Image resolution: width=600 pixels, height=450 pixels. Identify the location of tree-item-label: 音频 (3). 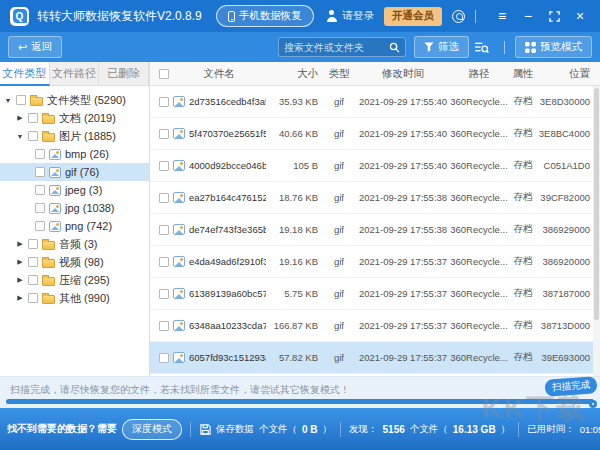
(78, 244).